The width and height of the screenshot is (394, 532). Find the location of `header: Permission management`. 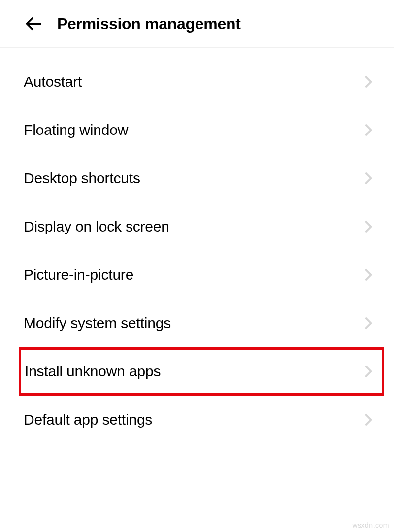

header: Permission management is located at coordinates (197, 24).